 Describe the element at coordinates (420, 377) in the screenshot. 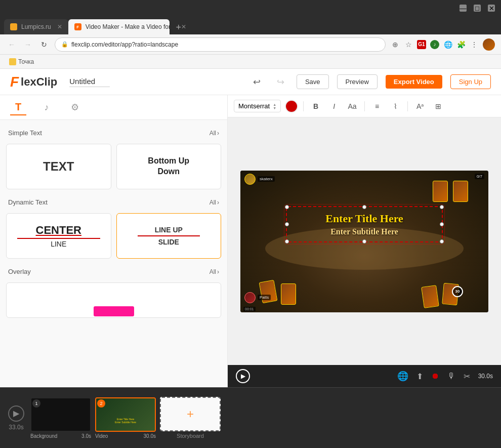

I see `upload-control-icon: ⬆` at that location.